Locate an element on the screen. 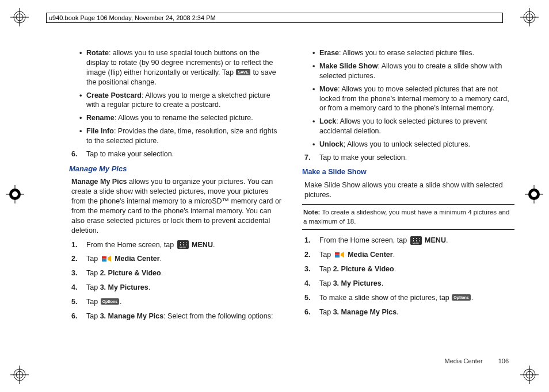 The height and width of the screenshot is (392, 549). note-text: To create a slideshow, you must have a m… is located at coordinates (406, 217).